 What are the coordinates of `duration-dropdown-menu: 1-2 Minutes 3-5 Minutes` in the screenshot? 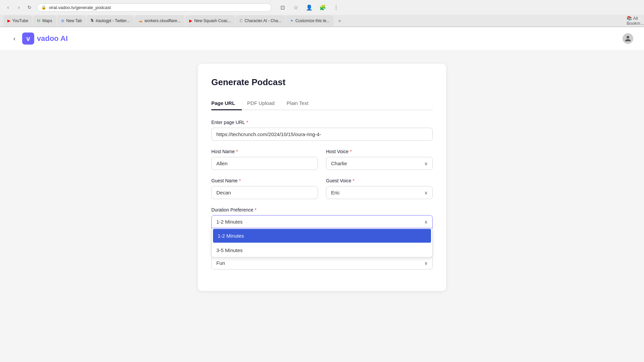 It's located at (322, 243).